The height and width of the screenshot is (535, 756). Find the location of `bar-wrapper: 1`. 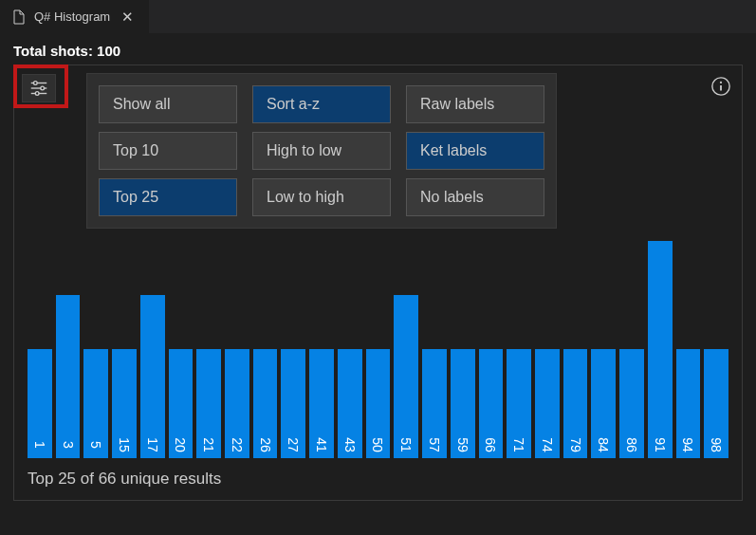

bar-wrapper: 1 is located at coordinates (40, 283).